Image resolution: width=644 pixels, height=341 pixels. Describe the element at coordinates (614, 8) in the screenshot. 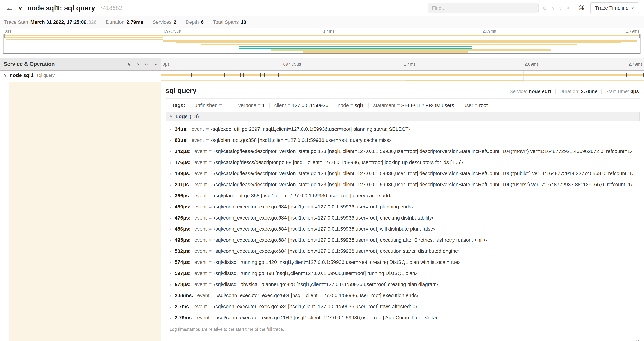

I see `view-selector-button: Trace Timeline ∨` at that location.